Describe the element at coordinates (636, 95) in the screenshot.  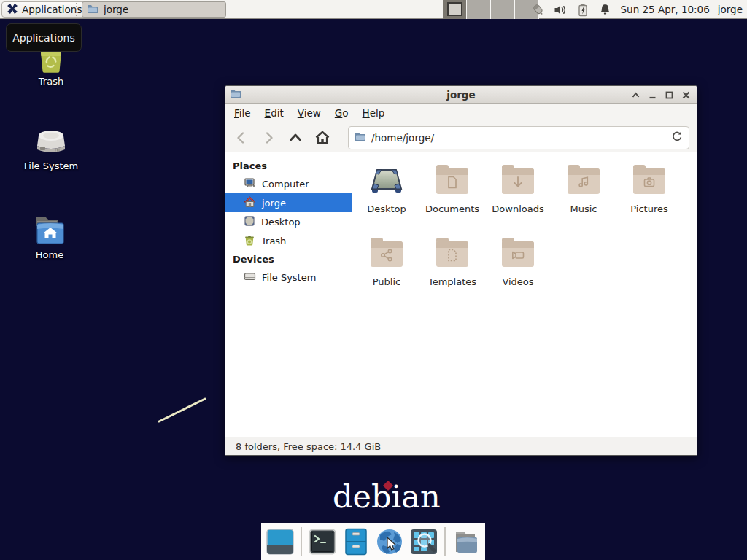
I see `shade-button` at that location.